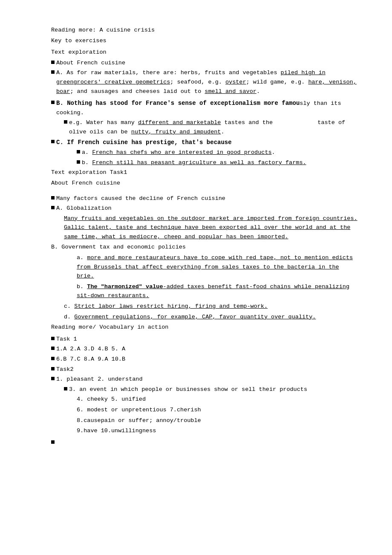 The height and width of the screenshot is (555, 392). Describe the element at coordinates (53, 338) in the screenshot. I see `bullet-icon-task1` at that location.